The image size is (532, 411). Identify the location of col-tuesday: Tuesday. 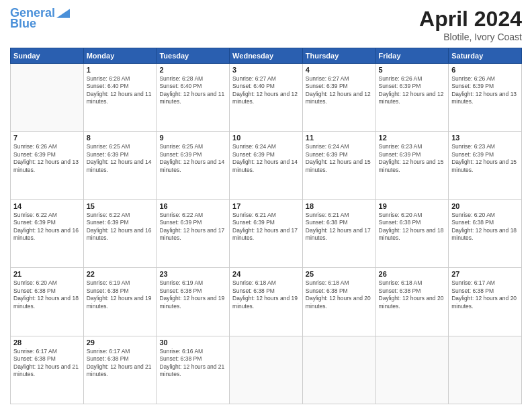
(193, 56).